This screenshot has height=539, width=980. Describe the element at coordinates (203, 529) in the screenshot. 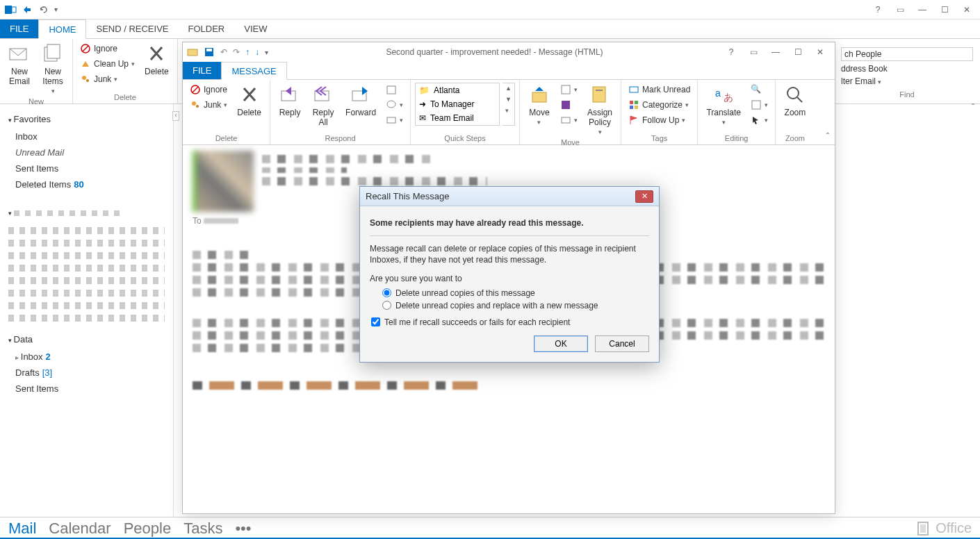

I see `module-tasks: Tasks` at that location.